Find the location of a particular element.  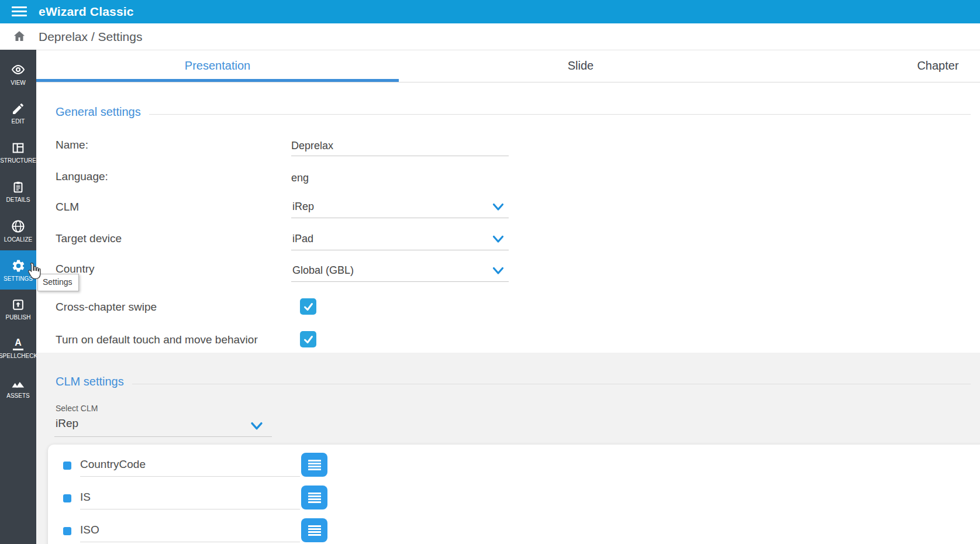

settings-tooltip: Settings is located at coordinates (58, 283).